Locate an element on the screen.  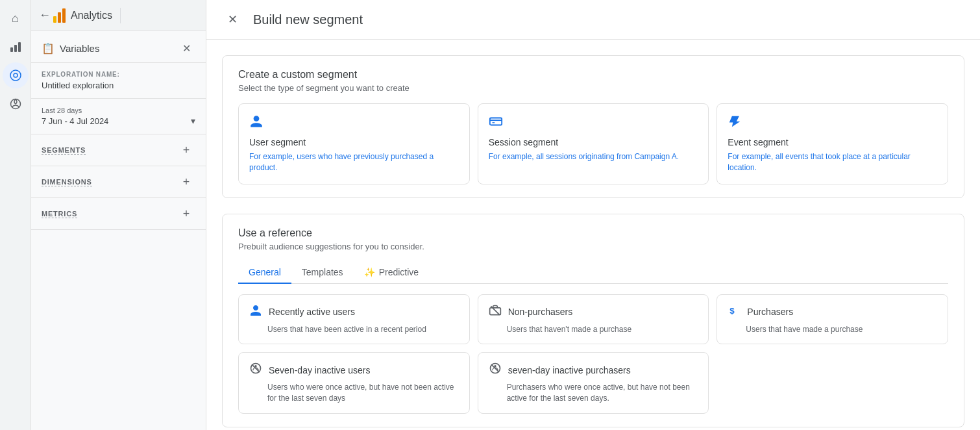
non-purchasers-desc: Users that haven't made a purchase is located at coordinates (593, 330).